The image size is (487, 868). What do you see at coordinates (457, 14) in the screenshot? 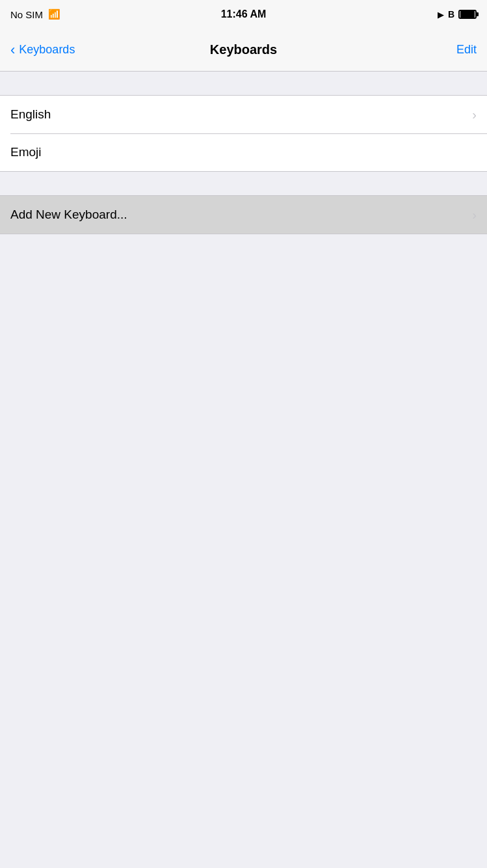
I see `status-bar-right: ▶ B` at bounding box center [457, 14].